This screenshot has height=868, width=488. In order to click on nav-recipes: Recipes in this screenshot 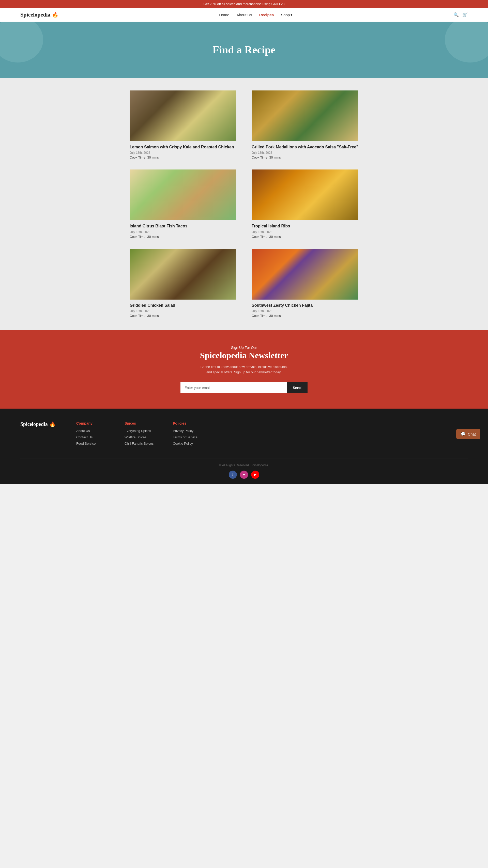, I will do `click(267, 15)`.